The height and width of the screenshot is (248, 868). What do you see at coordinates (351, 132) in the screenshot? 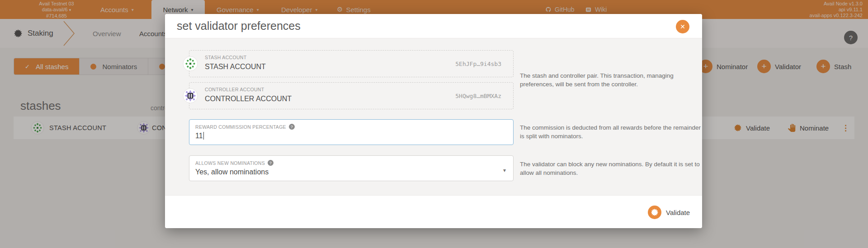
I see `reward-commission-input: REWARD COMMISSION PERCENTAGE ? 11` at bounding box center [351, 132].